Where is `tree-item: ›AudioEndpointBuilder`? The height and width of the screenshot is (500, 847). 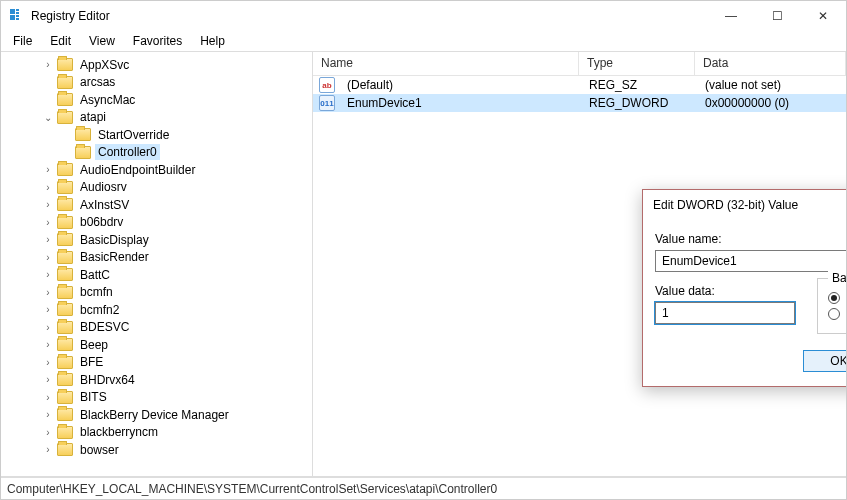
tree-item: ›AudioEndpointBuilder is located at coordinates (158, 170).